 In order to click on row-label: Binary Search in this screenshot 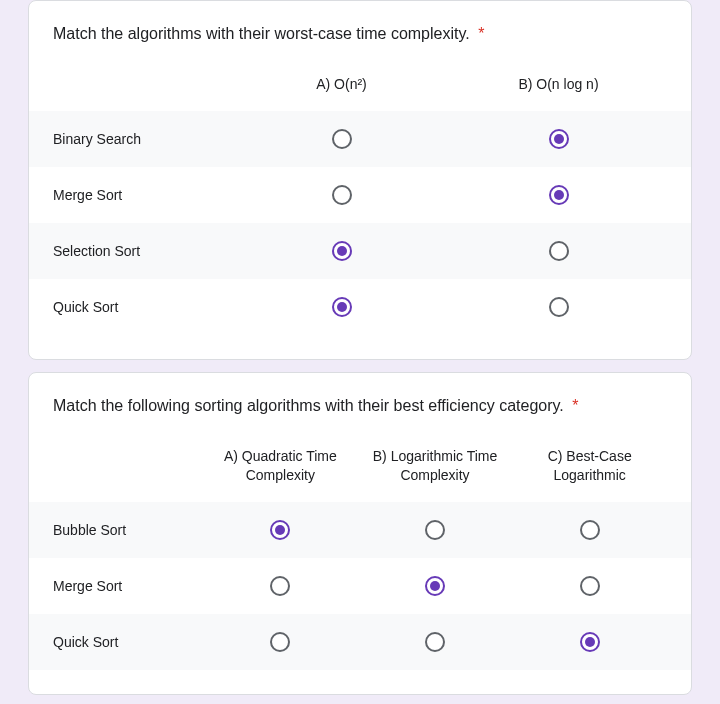, I will do `click(143, 139)`.